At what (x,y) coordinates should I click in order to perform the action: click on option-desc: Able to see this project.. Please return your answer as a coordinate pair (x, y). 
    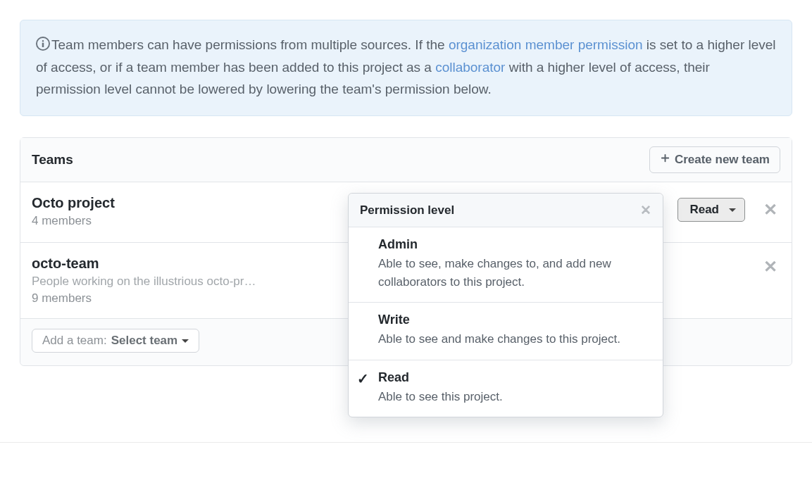
    Looking at the image, I should click on (514, 397).